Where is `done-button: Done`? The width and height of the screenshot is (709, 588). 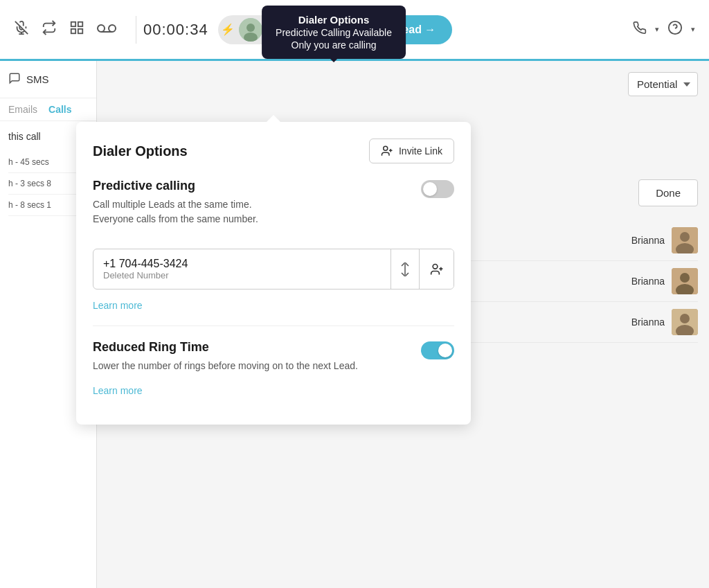
done-button: Done is located at coordinates (668, 193).